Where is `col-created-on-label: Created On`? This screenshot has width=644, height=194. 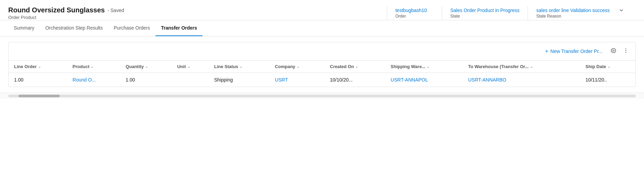 col-created-on-label: Created On is located at coordinates (342, 67).